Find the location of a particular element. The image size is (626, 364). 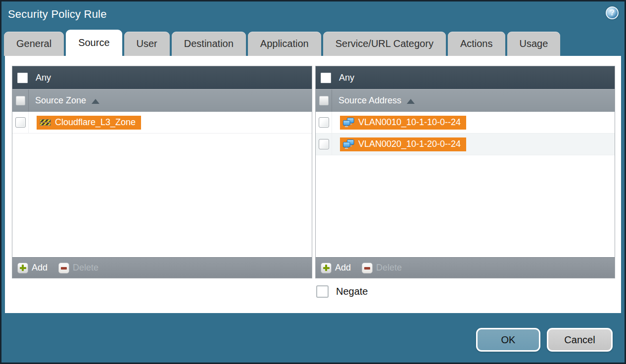

source-address-footer: Add Delete is located at coordinates (465, 268).